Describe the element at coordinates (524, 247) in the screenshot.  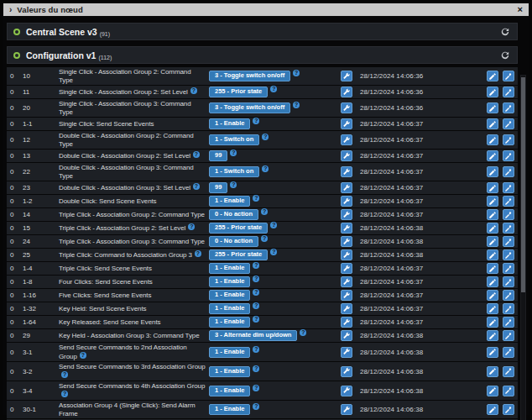
I see `scrollbar-track` at that location.